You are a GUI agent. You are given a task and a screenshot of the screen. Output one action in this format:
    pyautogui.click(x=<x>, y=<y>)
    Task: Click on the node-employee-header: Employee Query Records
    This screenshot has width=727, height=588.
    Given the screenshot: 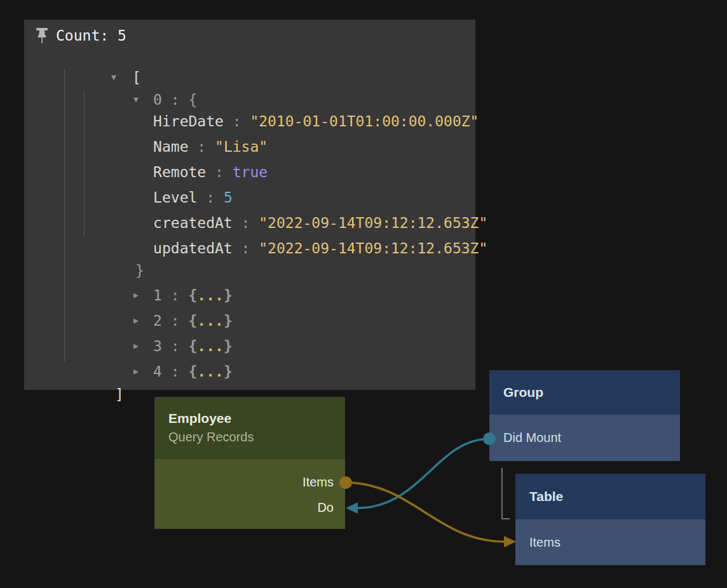 What is the action you would take?
    pyautogui.click(x=250, y=428)
    